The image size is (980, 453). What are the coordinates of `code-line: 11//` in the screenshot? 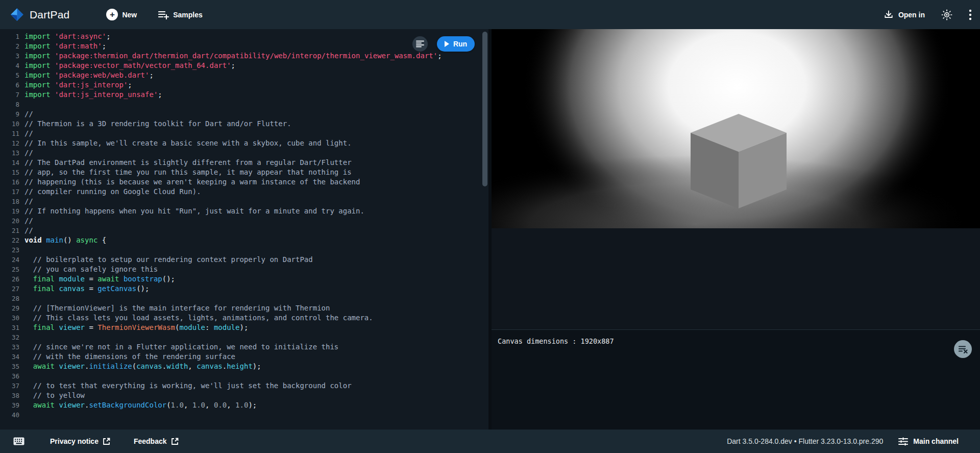 It's located at (244, 134).